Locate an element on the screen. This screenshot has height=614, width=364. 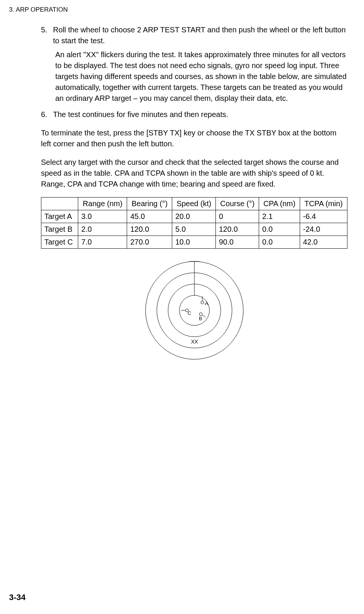
cell: 42.0 is located at coordinates (323, 242).